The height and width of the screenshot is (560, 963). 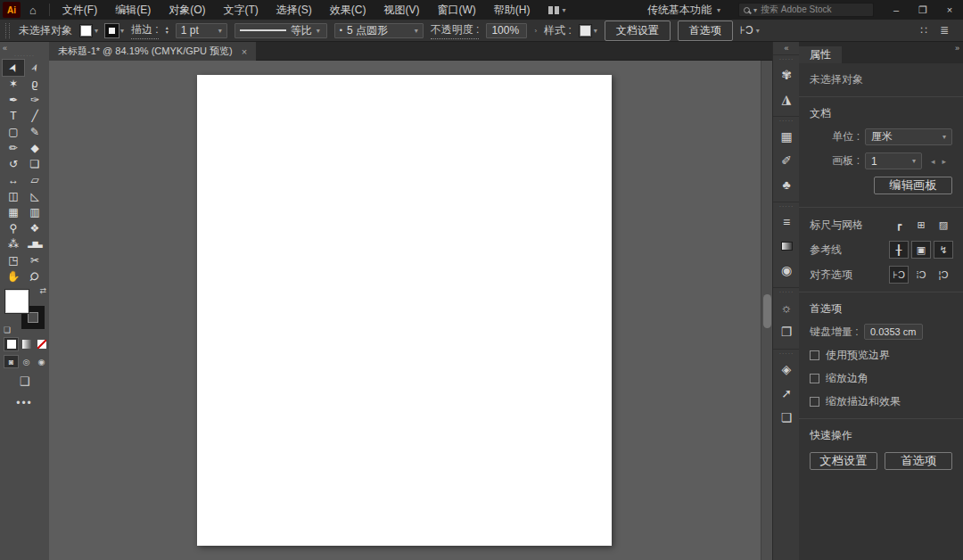 What do you see at coordinates (921, 275) in the screenshot?
I see `snap-to-grid-icon: ⁞Ɔ` at bounding box center [921, 275].